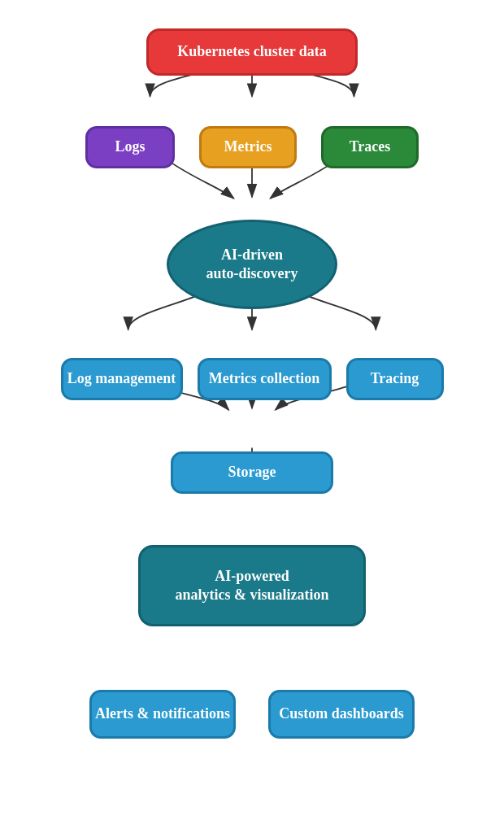 This screenshot has width=504, height=833. What do you see at coordinates (370, 147) in the screenshot?
I see `traces-box: Traces` at bounding box center [370, 147].